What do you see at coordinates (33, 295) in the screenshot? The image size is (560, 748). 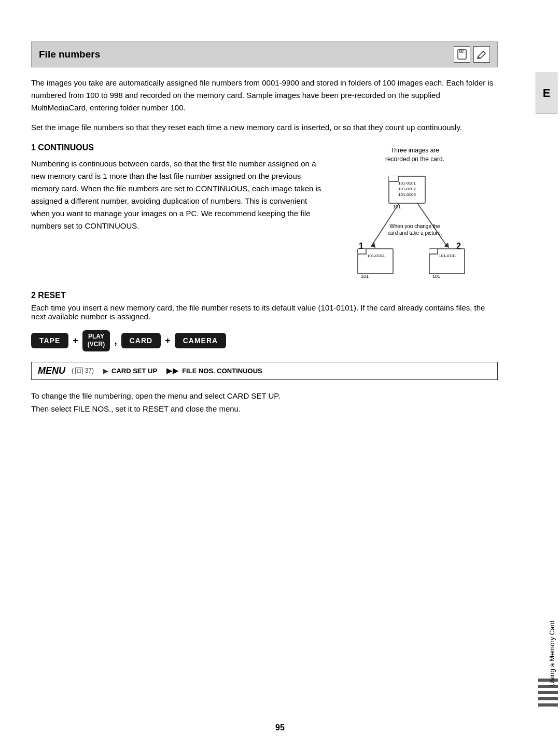 I see `section2-number: 2` at bounding box center [33, 295].